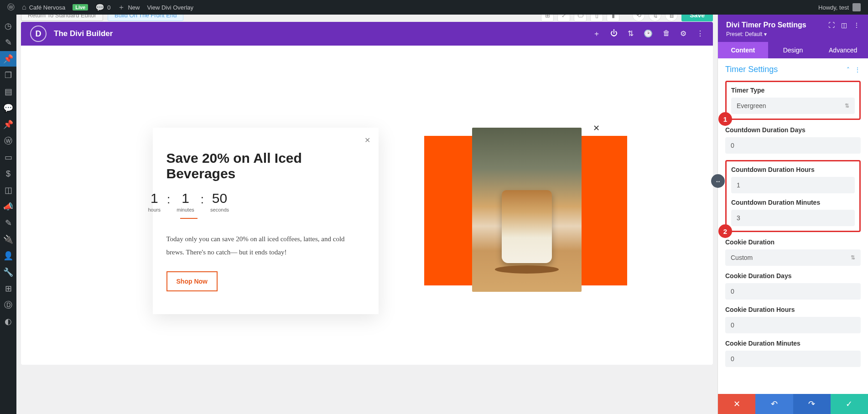 The image size is (868, 414). Describe the element at coordinates (793, 226) in the screenshot. I see `settings-body: Timer Settings ˄ ⋮ 1 Timer Type Evergree…` at that location.